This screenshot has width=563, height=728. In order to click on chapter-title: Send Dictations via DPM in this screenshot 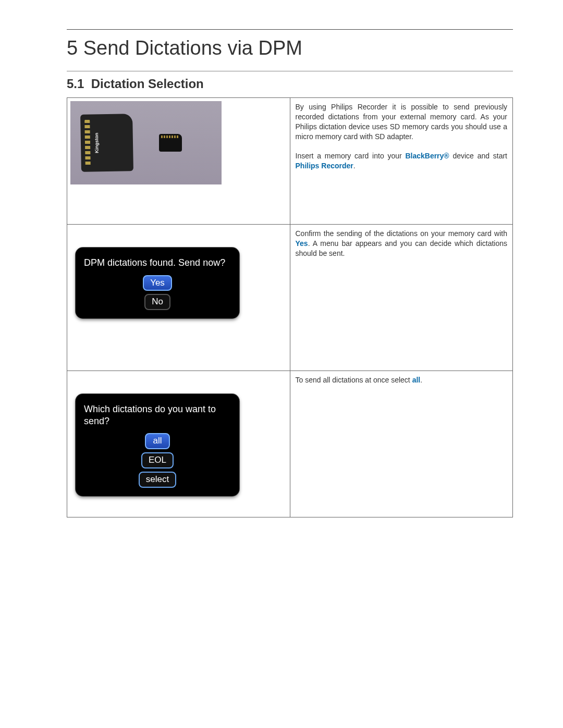, I will do `click(193, 48)`.